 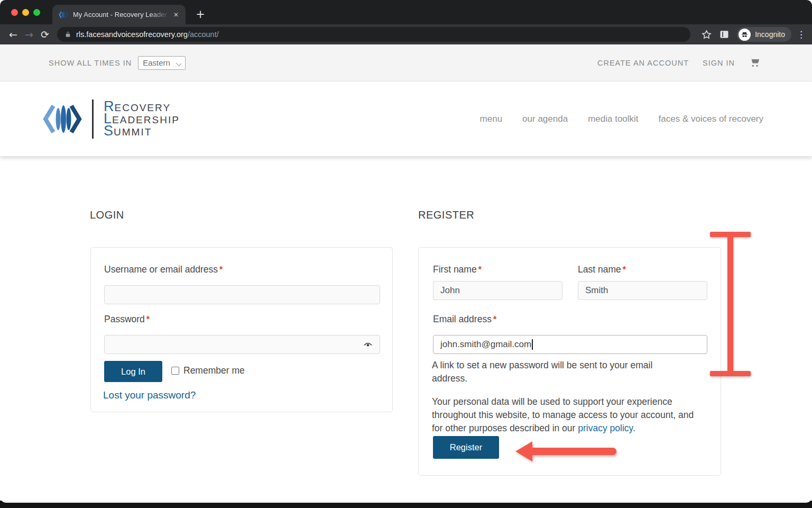 I want to click on ibeam-stem, so click(x=731, y=304).